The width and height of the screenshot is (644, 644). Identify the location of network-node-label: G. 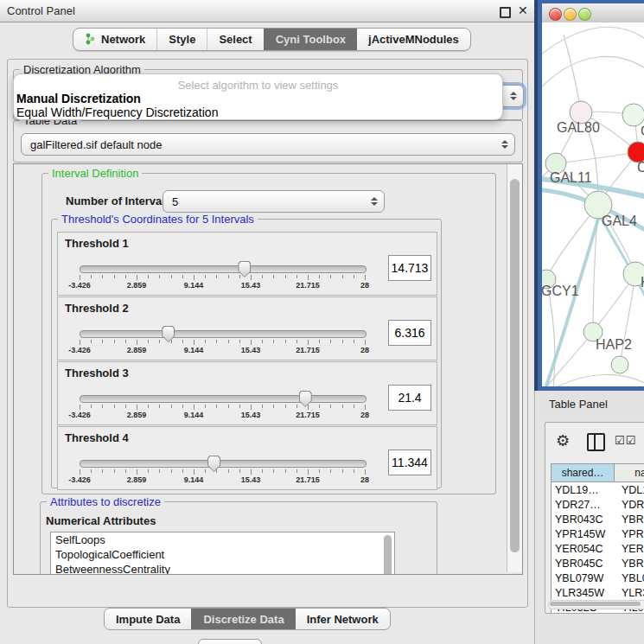
(642, 131).